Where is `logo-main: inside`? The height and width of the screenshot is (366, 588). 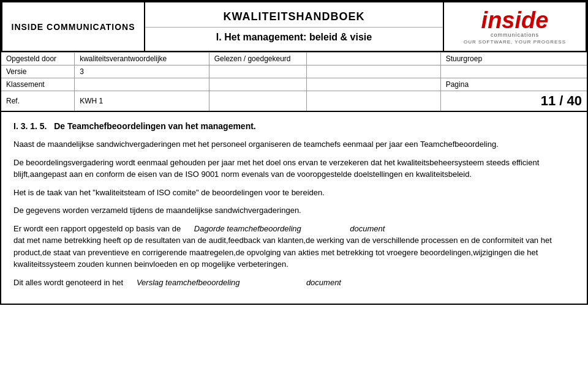 logo-main: inside is located at coordinates (515, 20).